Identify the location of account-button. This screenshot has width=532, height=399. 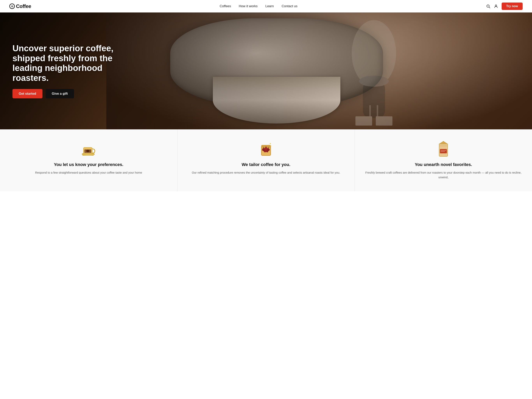
(496, 6).